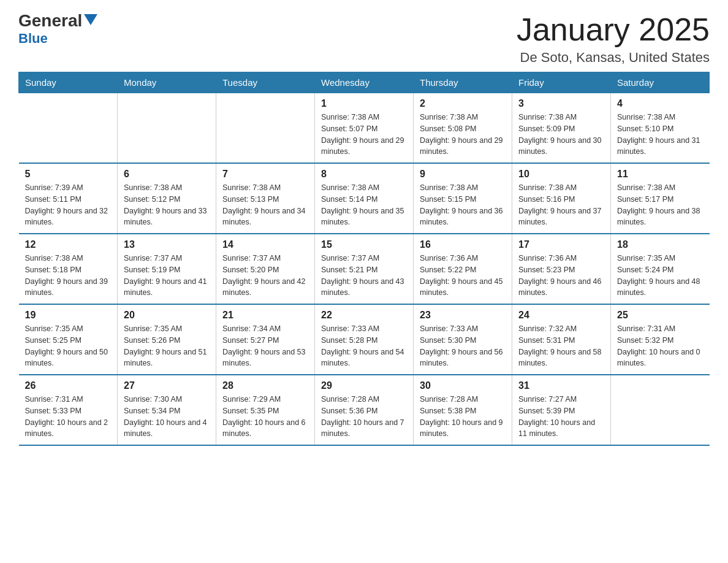 This screenshot has width=728, height=563. Describe the element at coordinates (266, 269) in the screenshot. I see `day-cell: 14Sunrise: 7:37 AMSunset: 5:20 PMDayligh…` at that location.